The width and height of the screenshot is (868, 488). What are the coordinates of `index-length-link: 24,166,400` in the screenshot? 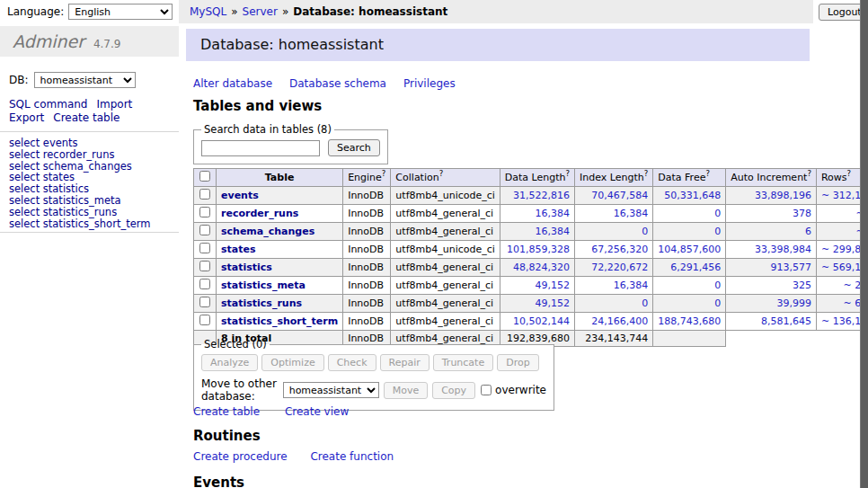 It's located at (620, 322).